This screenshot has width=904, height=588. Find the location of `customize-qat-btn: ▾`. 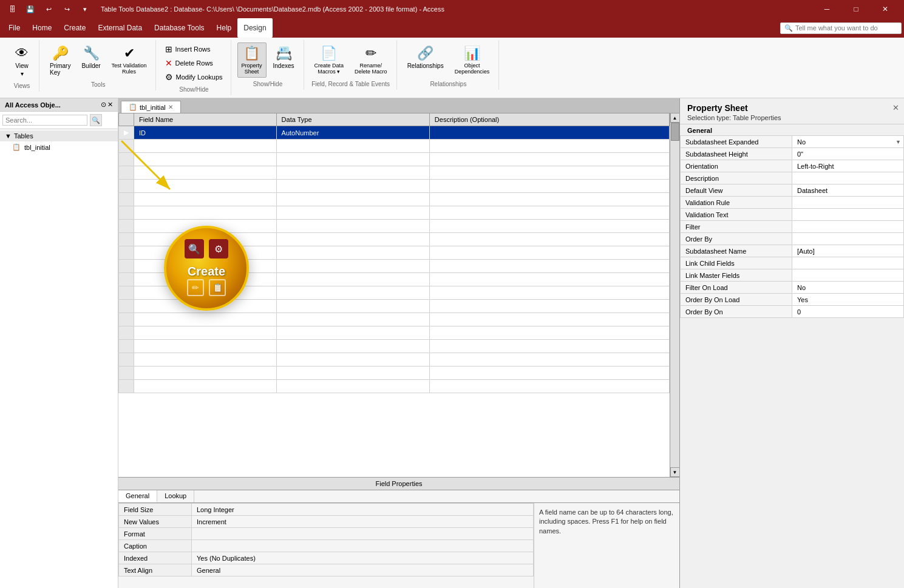

customize-qat-btn: ▾ is located at coordinates (85, 9).